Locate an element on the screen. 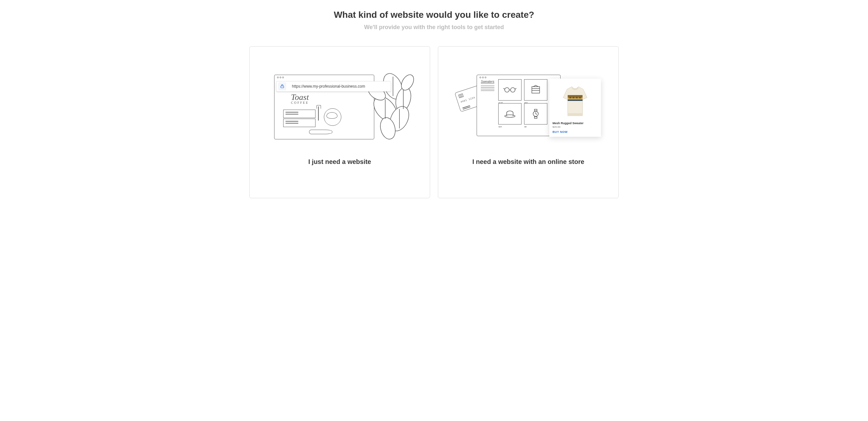 The height and width of the screenshot is (421, 868). product-name: Mesh Rugged Sweater is located at coordinates (575, 123).